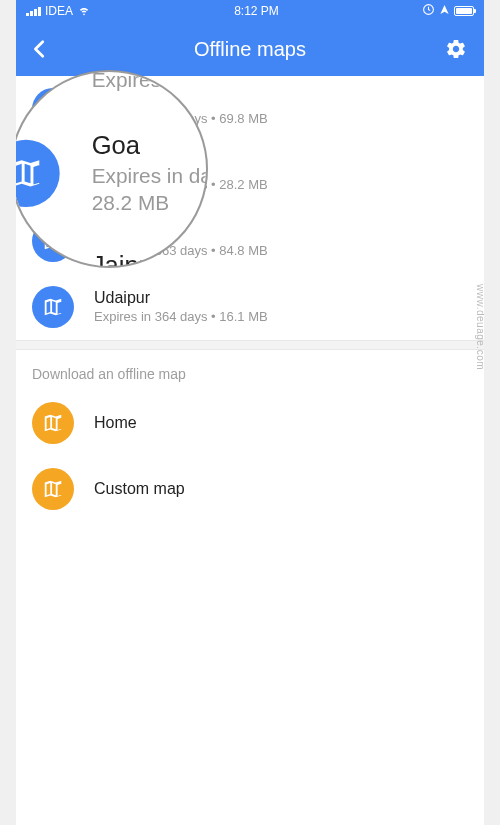  I want to click on back-button, so click(40, 49).